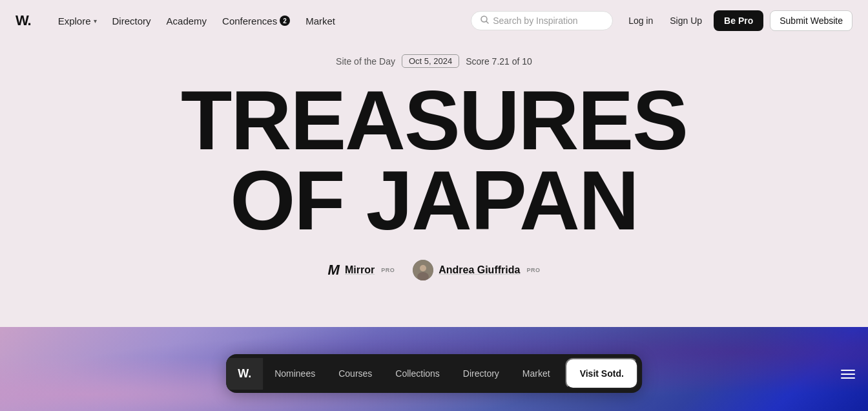  Describe the element at coordinates (78, 21) in the screenshot. I see `nav-explore: Explore ▾` at that location.